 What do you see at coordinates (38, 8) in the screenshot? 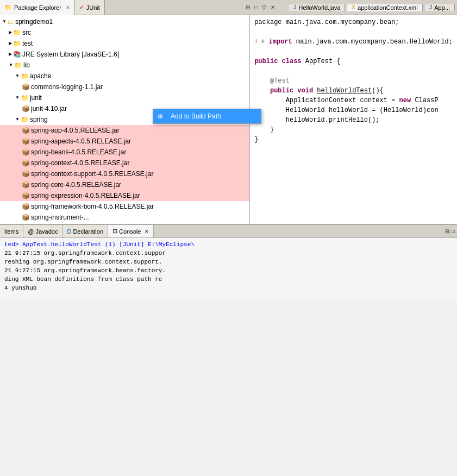
I see `package-explorer-label: Package Explorer` at bounding box center [38, 8].